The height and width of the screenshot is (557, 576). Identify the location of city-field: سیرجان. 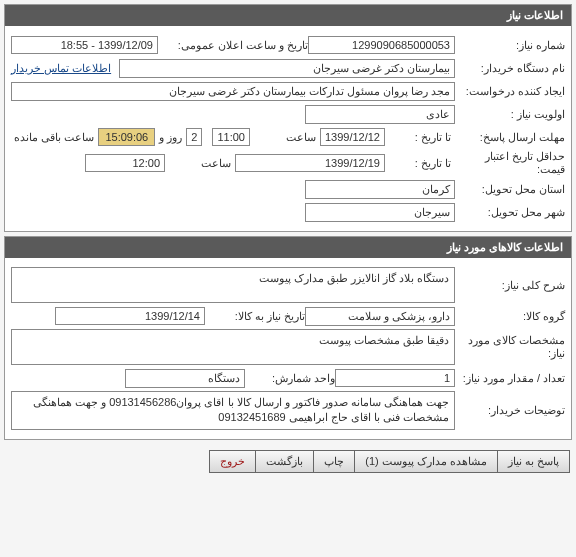
(380, 212).